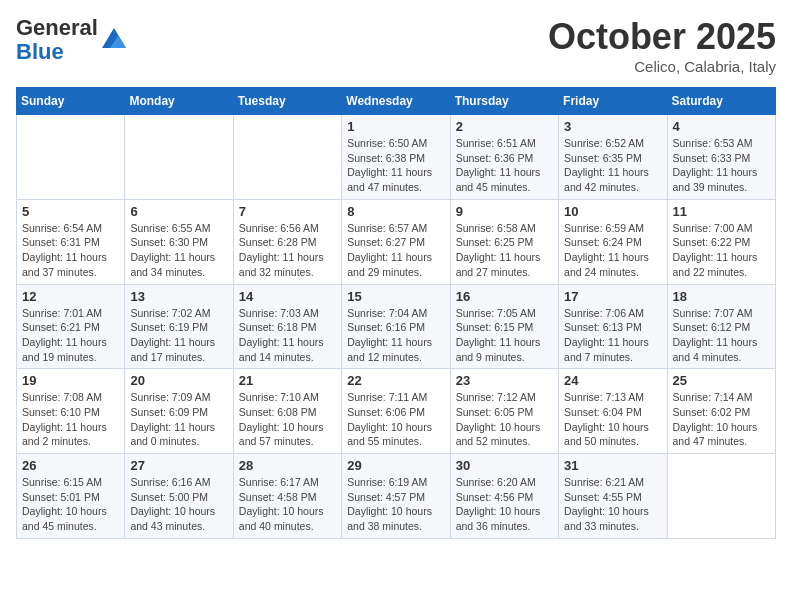 The width and height of the screenshot is (792, 612). Describe the element at coordinates (722, 380) in the screenshot. I see `day-number: 25` at that location.